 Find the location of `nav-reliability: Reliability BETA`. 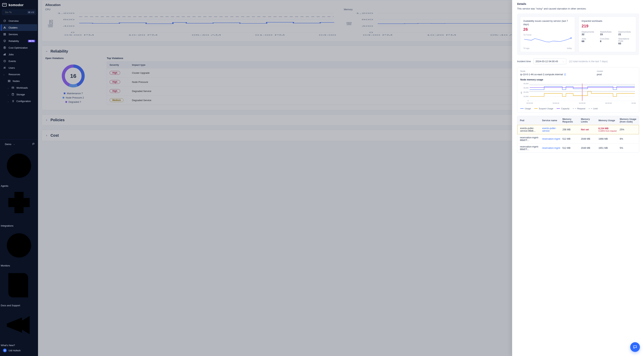

nav-reliability: Reliability BETA is located at coordinates (19, 41).